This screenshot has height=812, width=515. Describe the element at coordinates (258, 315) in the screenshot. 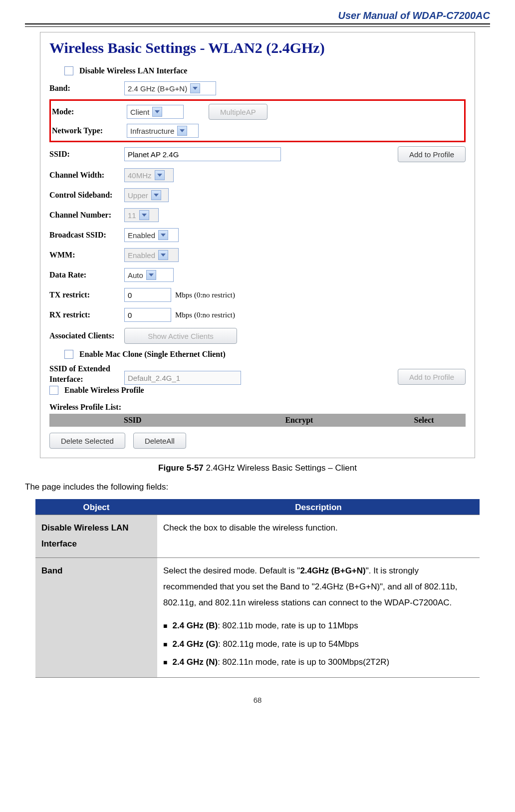

I see `rx-restrict-row: RX restrict: 0 Mbps (0:no restrict)` at that location.